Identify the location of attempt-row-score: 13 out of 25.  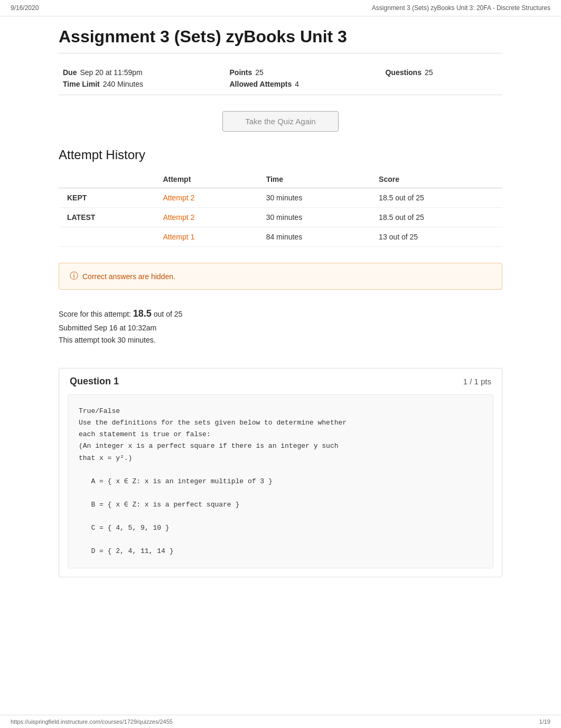
(436, 237).